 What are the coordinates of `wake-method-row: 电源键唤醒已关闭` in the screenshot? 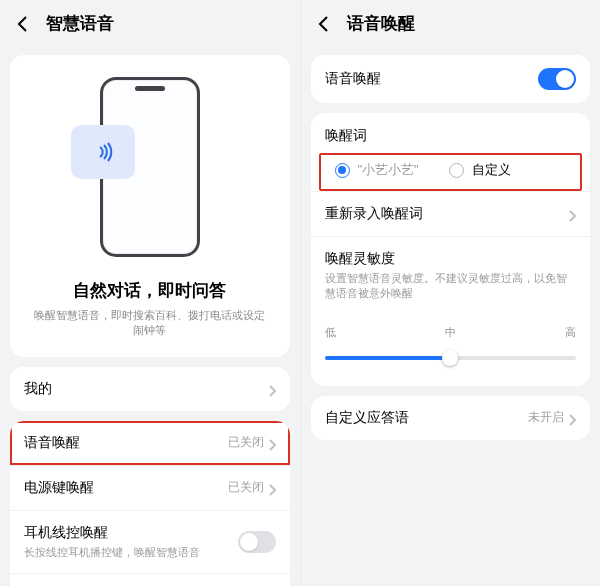 It's located at (150, 488).